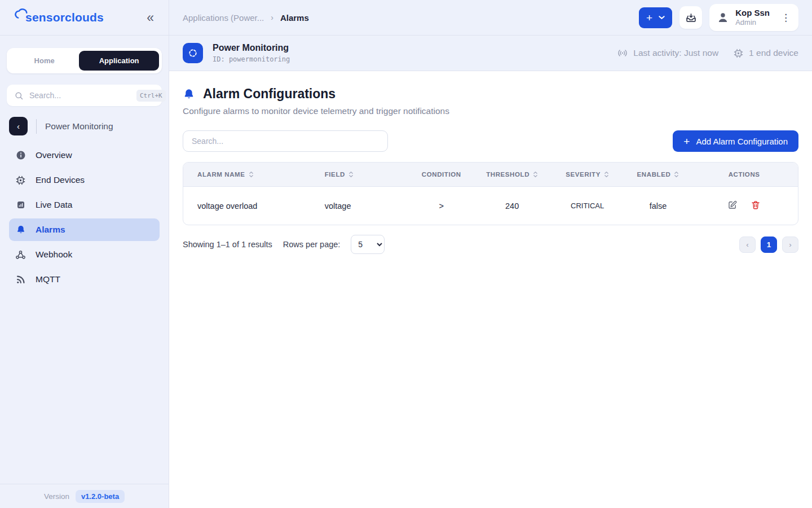  Describe the element at coordinates (491, 141) in the screenshot. I see `table-controls: + Add Alarm Configuration` at that location.